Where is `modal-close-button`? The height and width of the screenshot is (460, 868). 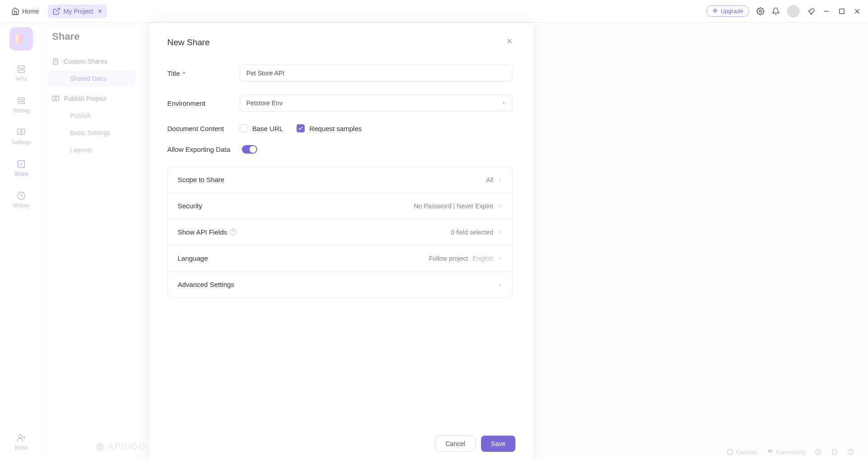 modal-close-button is located at coordinates (509, 42).